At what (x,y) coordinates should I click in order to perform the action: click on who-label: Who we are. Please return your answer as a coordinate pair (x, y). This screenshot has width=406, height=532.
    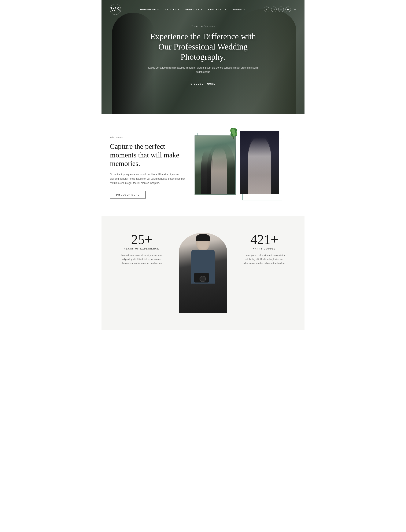
    Looking at the image, I should click on (148, 138).